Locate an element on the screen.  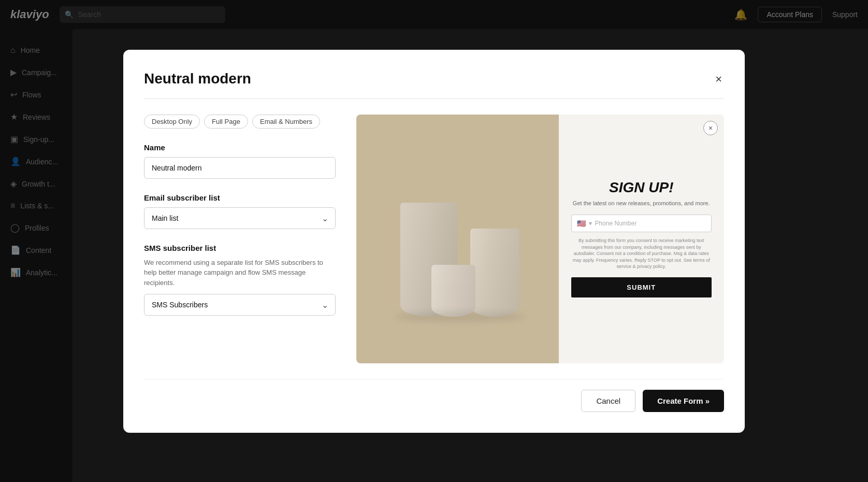
preview-phone-placeholder: Phone Number is located at coordinates (650, 223).